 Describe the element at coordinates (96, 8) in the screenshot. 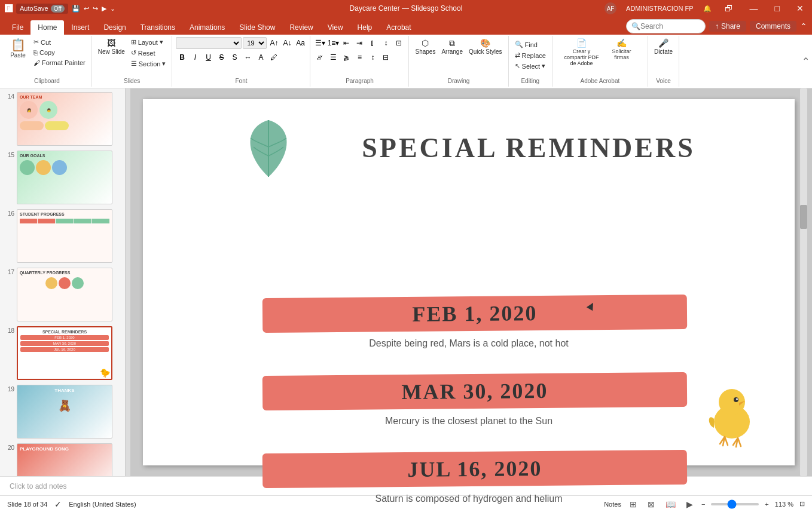

I see `redo-icon: ↪` at that location.